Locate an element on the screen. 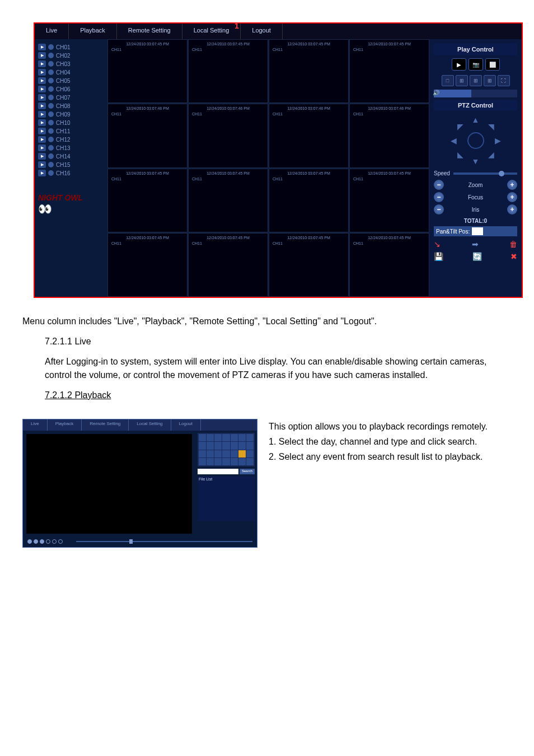 Image resolution: width=534 pixels, height=756 pixels. ptz-downright-button: ◢ is located at coordinates (491, 155).